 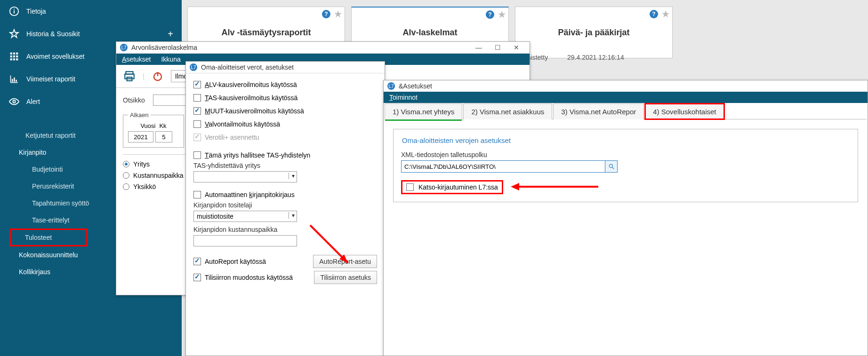 What do you see at coordinates (285, 205) in the screenshot?
I see `tositelaji-label: Kirjanpidon tositelaji` at bounding box center [285, 205].